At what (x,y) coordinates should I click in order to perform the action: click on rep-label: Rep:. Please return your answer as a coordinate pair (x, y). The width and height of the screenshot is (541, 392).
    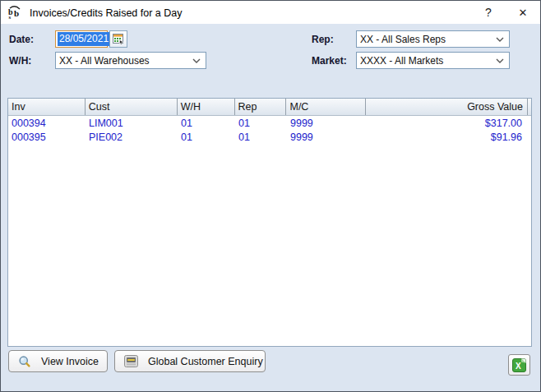
    Looking at the image, I should click on (322, 39).